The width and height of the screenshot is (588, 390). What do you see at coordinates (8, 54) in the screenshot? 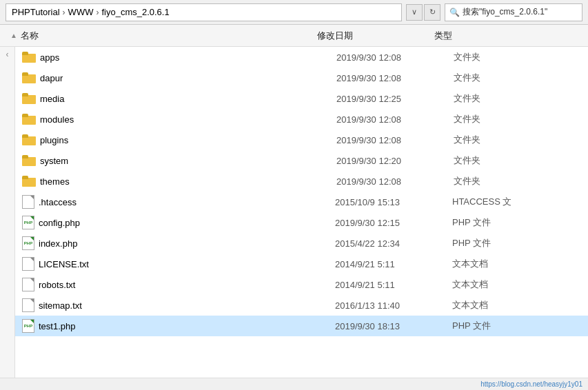
I see `sidebar-collapse-icon: ‹` at bounding box center [8, 54].